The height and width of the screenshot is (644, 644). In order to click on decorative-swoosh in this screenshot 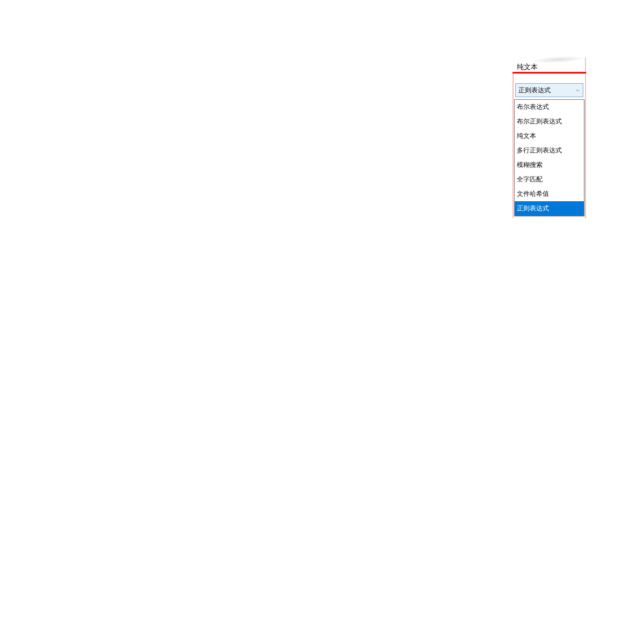, I will do `click(558, 59)`.